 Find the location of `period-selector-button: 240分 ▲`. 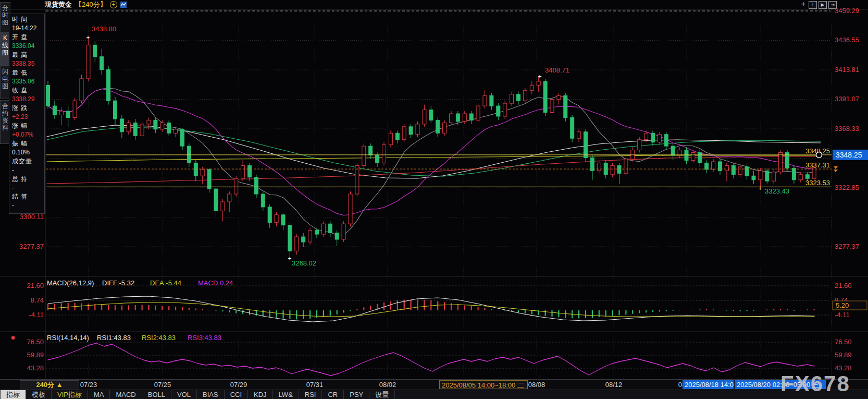

period-selector-button: 240分 ▲ is located at coordinates (49, 385).